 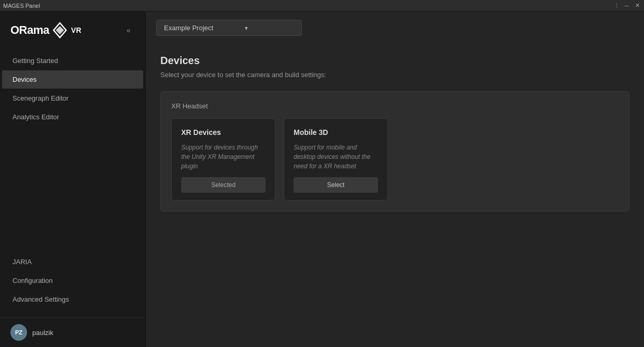 What do you see at coordinates (627, 6) in the screenshot?
I see `minimize-button: ─` at bounding box center [627, 6].